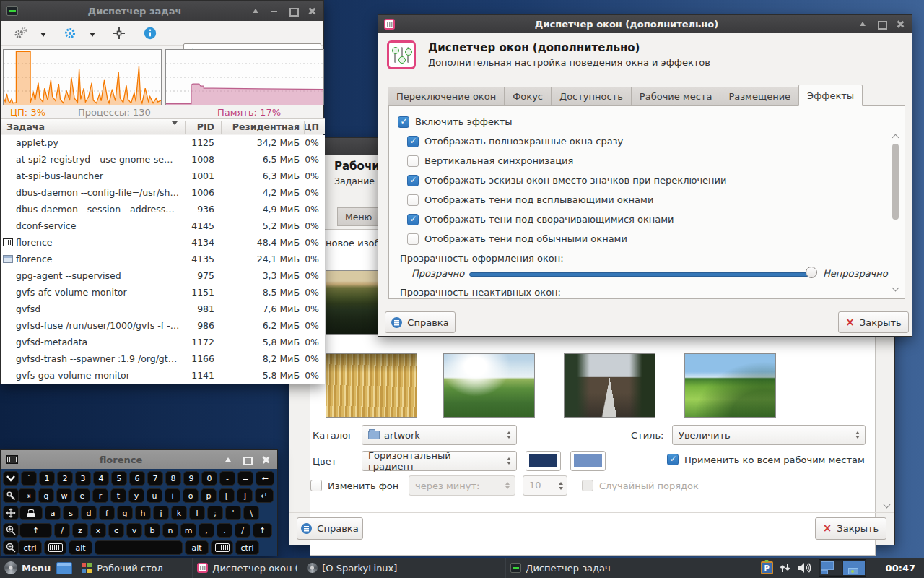 The width and height of the screenshot is (924, 578). I want to click on scroll-up-icon, so click(896, 137).